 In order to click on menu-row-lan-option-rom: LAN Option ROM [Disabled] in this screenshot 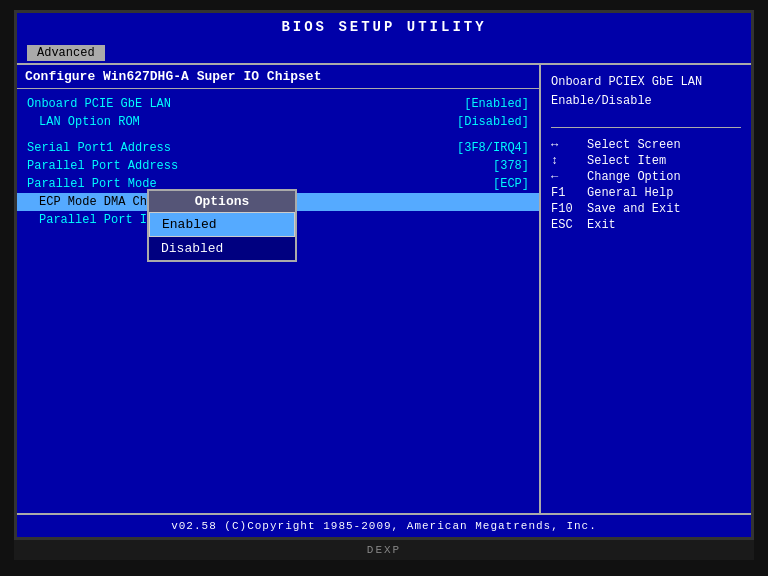, I will do `click(278, 122)`.